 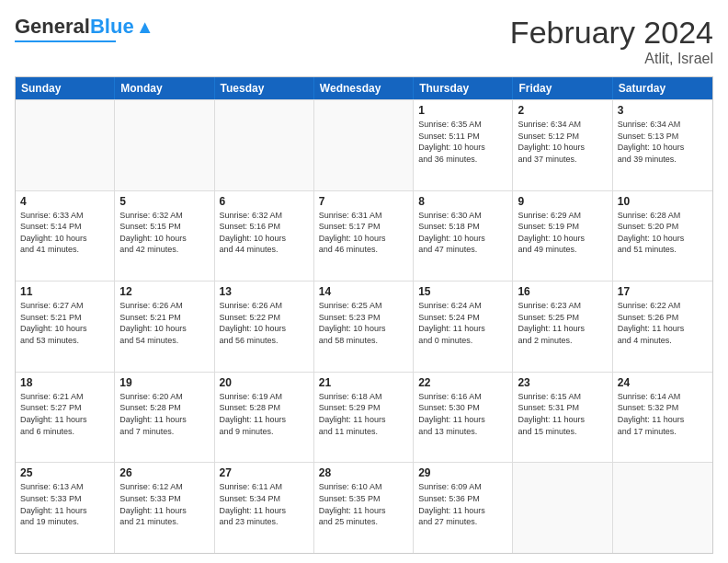 What do you see at coordinates (265, 473) in the screenshot?
I see `day-number: 27` at bounding box center [265, 473].